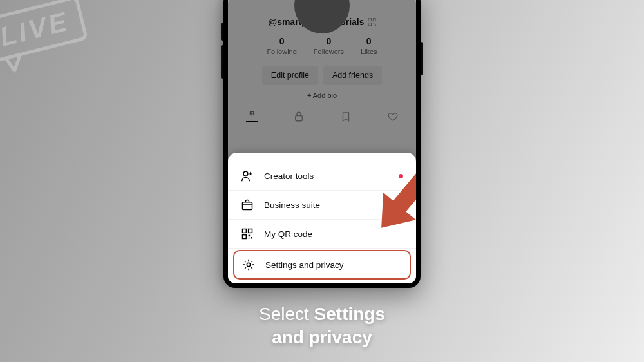 Image resolution: width=644 pixels, height=362 pixels. Describe the element at coordinates (289, 176) in the screenshot. I see `menu-label: Creator tools` at that location.